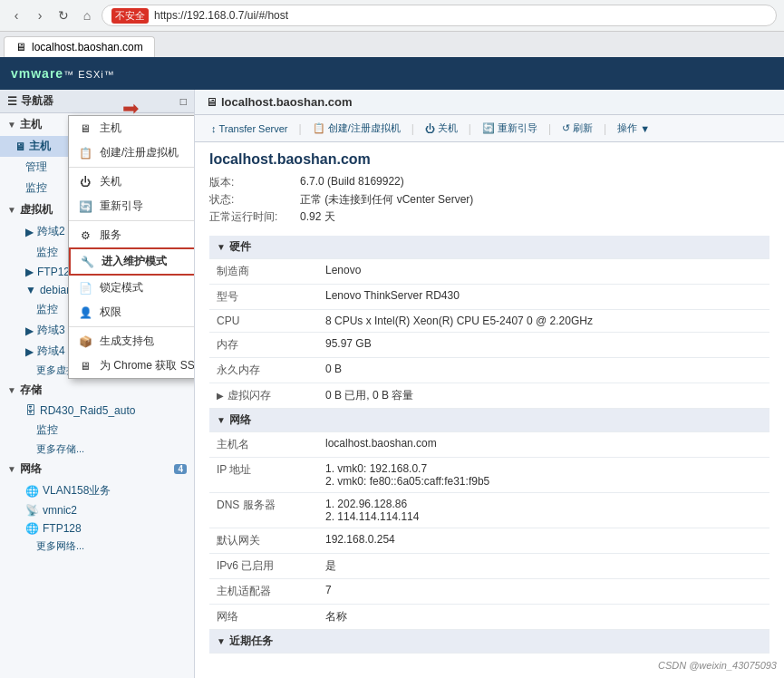 Image resolution: width=784 pixels, height=678 pixels. Describe the element at coordinates (221, 15) in the screenshot. I see `address-text: https://192.168.0.7/ui/#/host` at that location.